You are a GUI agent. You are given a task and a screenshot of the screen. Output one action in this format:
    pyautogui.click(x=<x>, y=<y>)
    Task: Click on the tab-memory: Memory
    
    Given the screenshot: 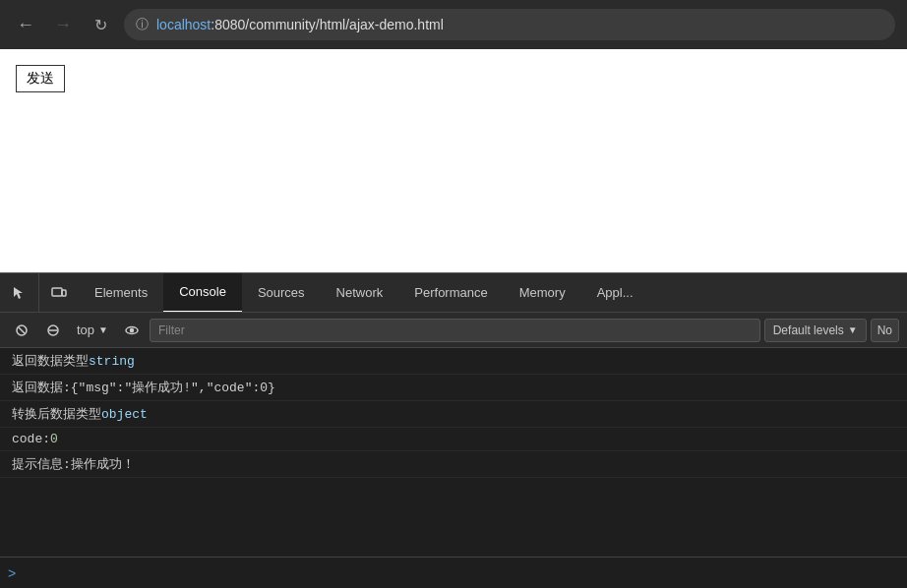 What is the action you would take?
    pyautogui.click(x=543, y=293)
    